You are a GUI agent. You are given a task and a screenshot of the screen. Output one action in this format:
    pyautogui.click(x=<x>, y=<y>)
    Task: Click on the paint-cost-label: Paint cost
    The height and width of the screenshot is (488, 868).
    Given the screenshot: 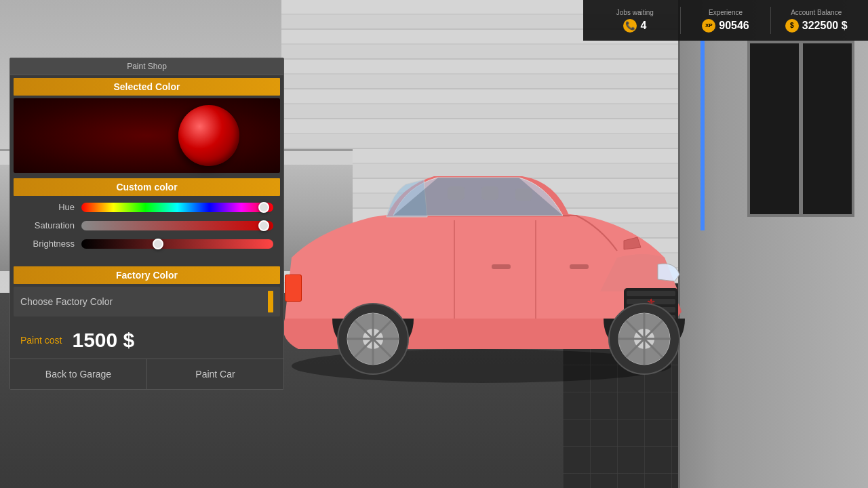 What is the action you would take?
    pyautogui.click(x=41, y=340)
    